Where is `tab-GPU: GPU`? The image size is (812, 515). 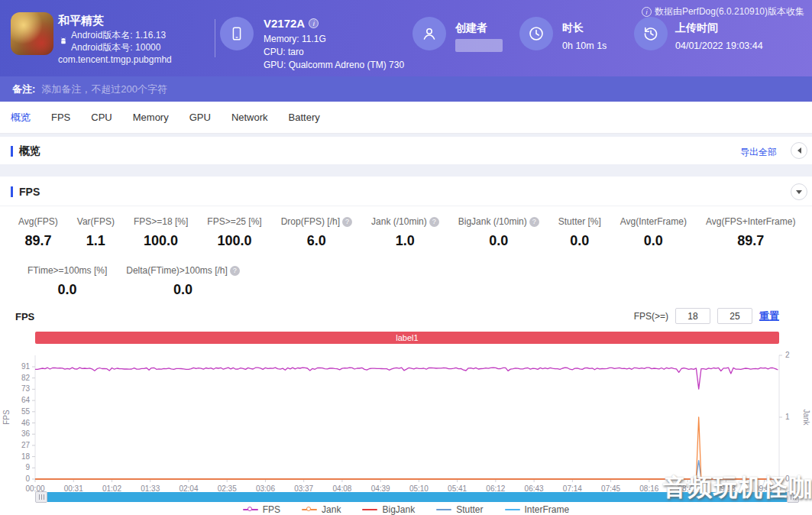
tab-GPU: GPU is located at coordinates (200, 118).